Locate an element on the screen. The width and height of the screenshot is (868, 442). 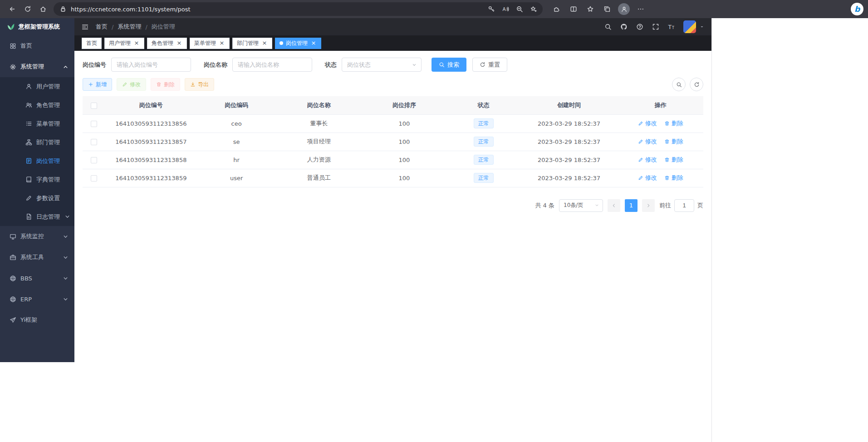
page-1-button: 1 is located at coordinates (631, 206).